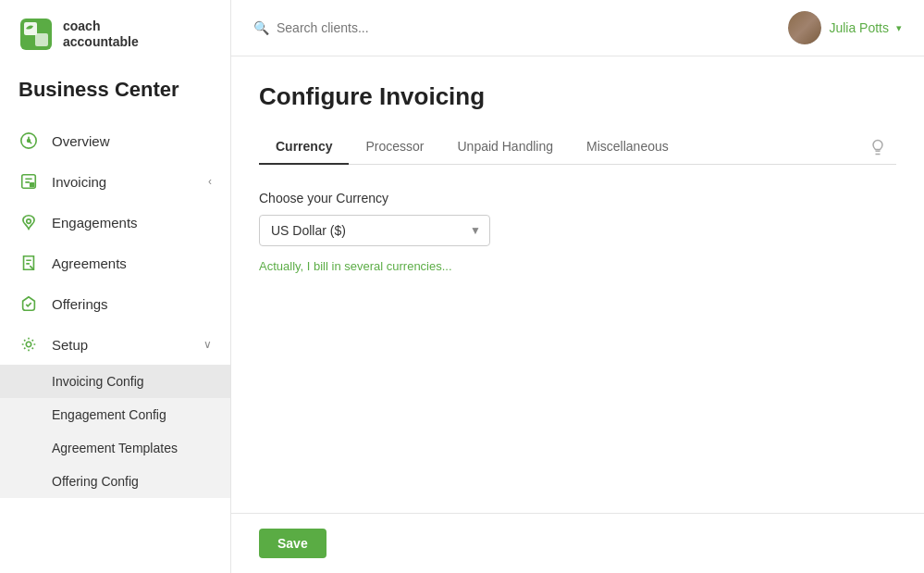 This screenshot has width=924, height=573. What do you see at coordinates (845, 28) in the screenshot?
I see `user-area: Julia Potts ▾` at bounding box center [845, 28].